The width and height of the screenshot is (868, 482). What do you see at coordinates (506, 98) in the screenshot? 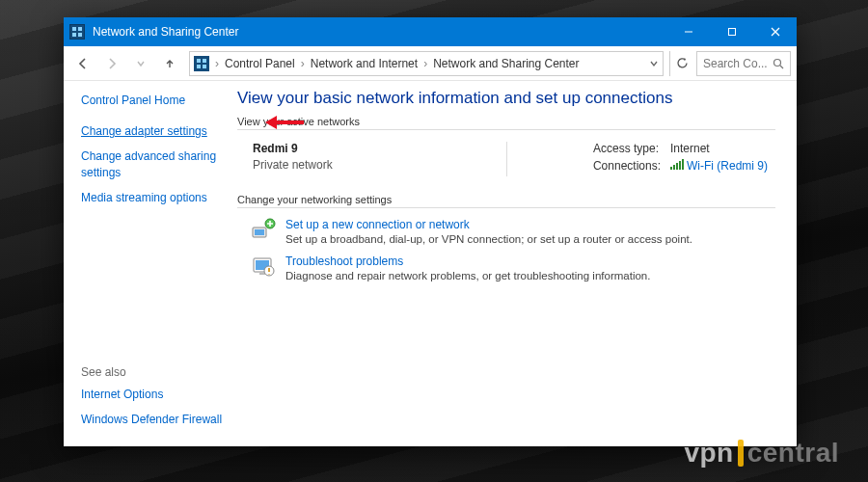
I see `page-heading: View your basic network information and …` at bounding box center [506, 98].